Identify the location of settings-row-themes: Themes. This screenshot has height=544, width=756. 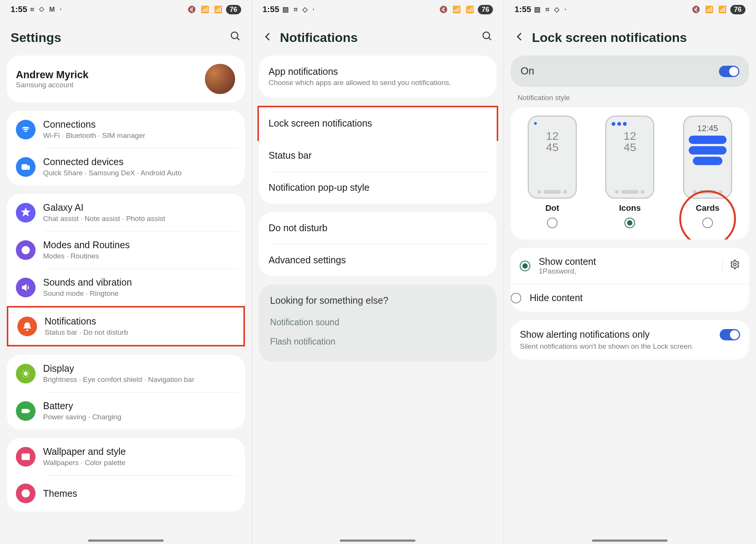
(126, 493).